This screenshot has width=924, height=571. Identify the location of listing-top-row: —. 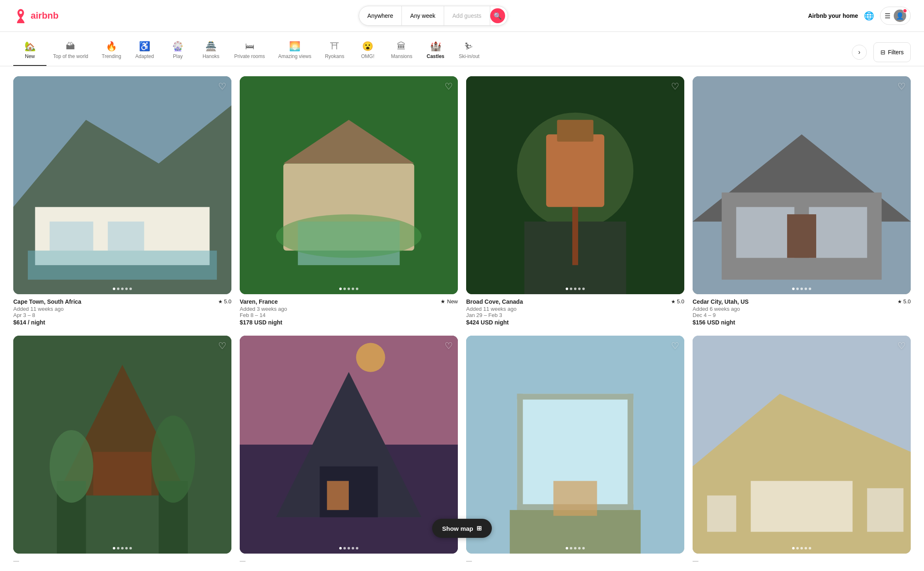
(802, 561).